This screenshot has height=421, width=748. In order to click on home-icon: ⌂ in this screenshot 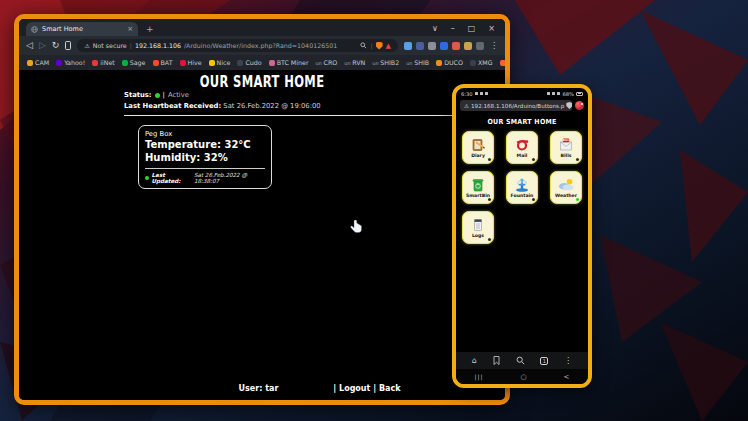, I will do `click(474, 361)`.